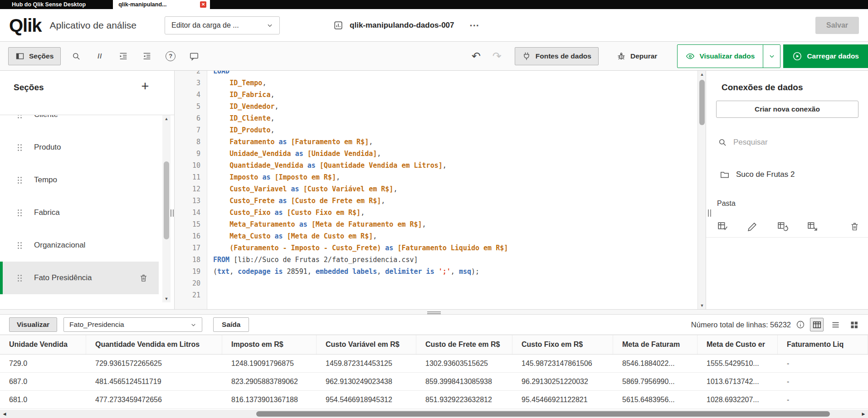 The width and height of the screenshot is (868, 418). What do you see at coordinates (464, 345) in the screenshot?
I see `column-header: Custo de Frete em R$` at bounding box center [464, 345].